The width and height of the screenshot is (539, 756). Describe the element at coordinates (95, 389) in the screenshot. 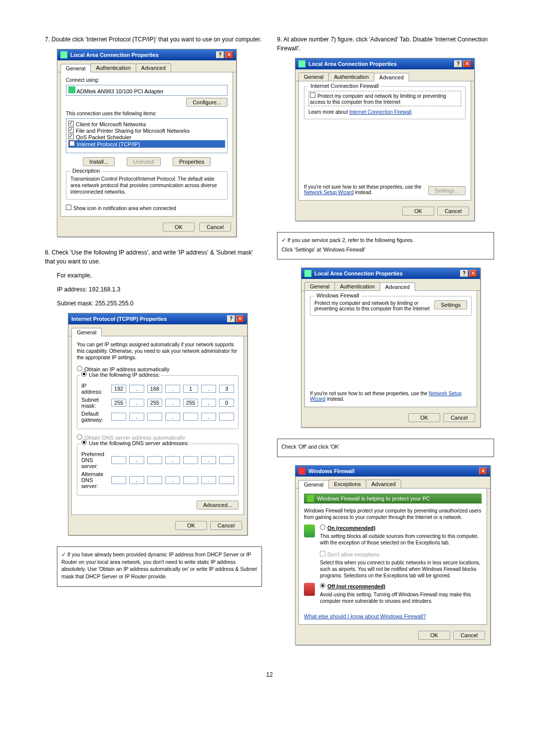

I see `ip-label: IP address:` at that location.